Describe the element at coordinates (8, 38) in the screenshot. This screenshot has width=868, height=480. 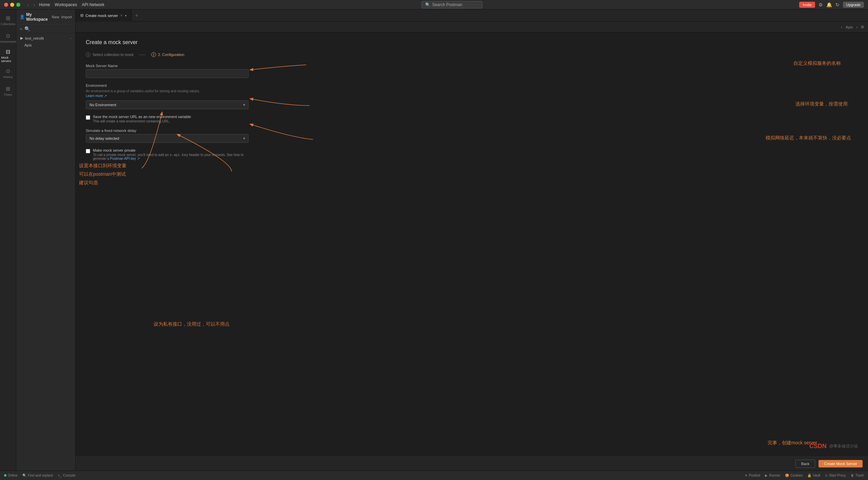
I see `sidebar-item-environments: ⊙ Environments` at that location.